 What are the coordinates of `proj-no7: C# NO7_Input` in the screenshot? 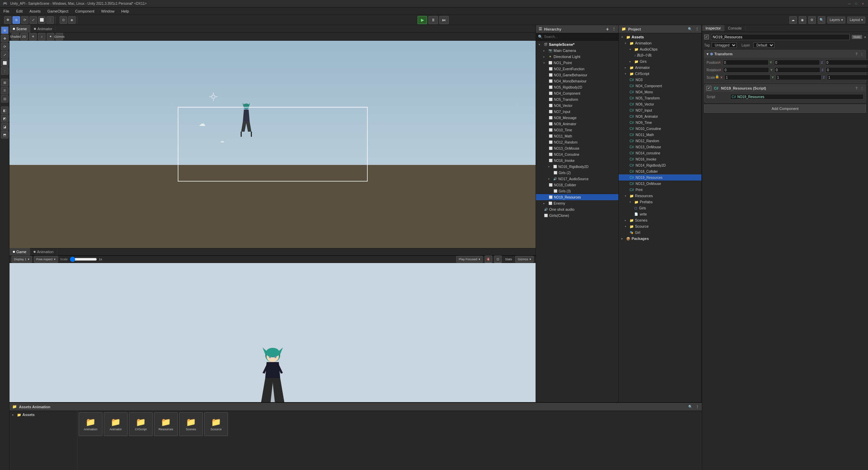 It's located at (660, 110).